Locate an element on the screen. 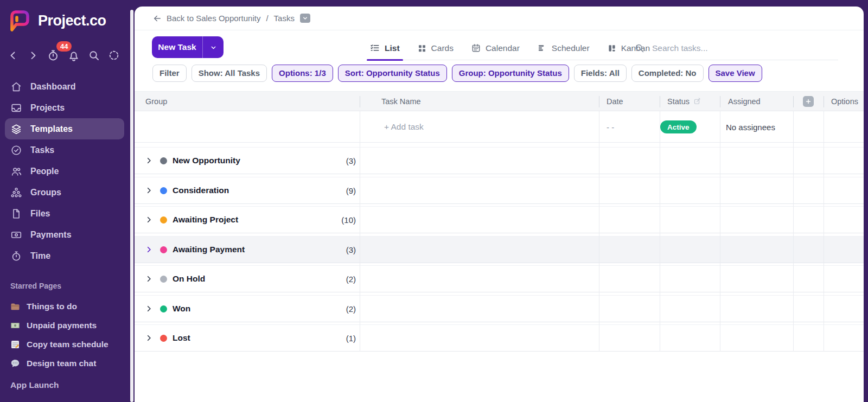 The height and width of the screenshot is (402, 868). fields-chip: Fields: All is located at coordinates (600, 73).